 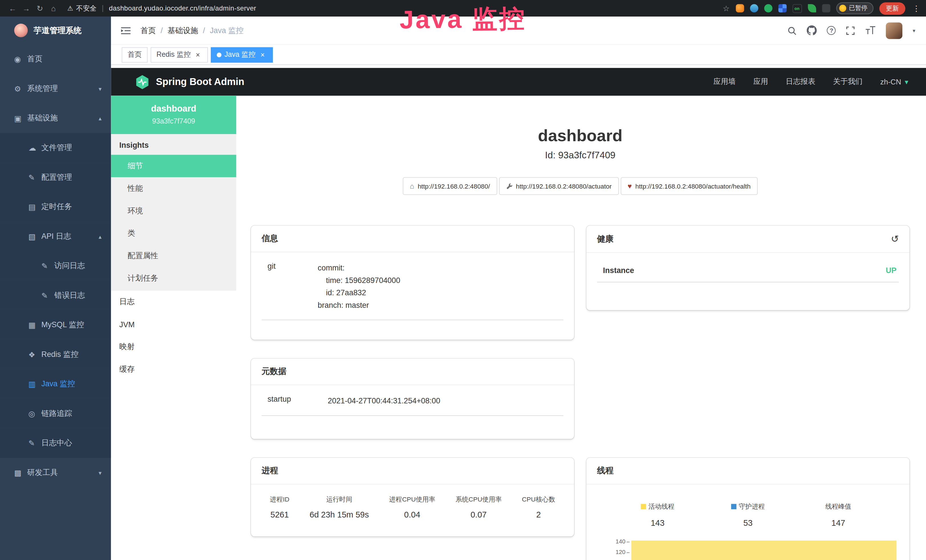 I want to click on health-url: http://192.168.0.2:48080/actuator/health, so click(x=693, y=186).